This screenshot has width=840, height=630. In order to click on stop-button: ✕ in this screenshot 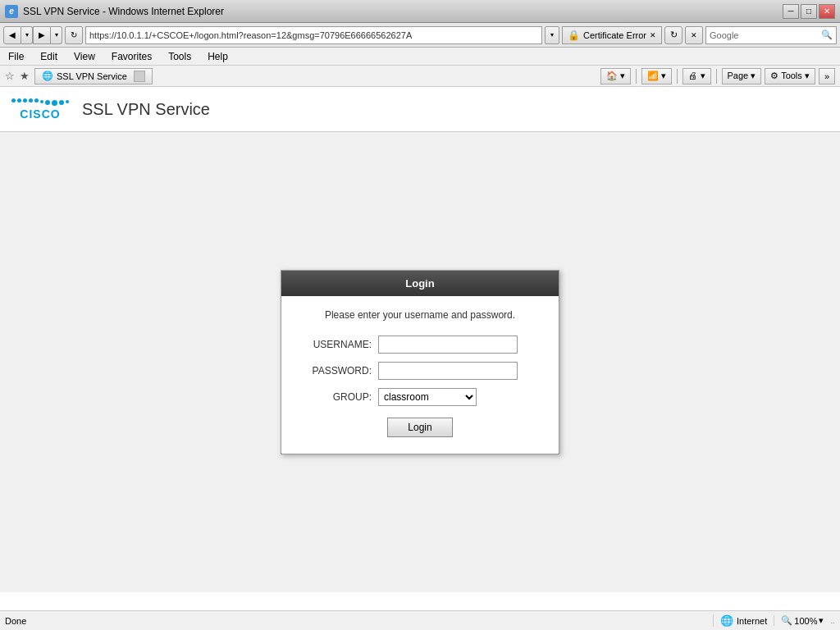, I will do `click(694, 35)`.